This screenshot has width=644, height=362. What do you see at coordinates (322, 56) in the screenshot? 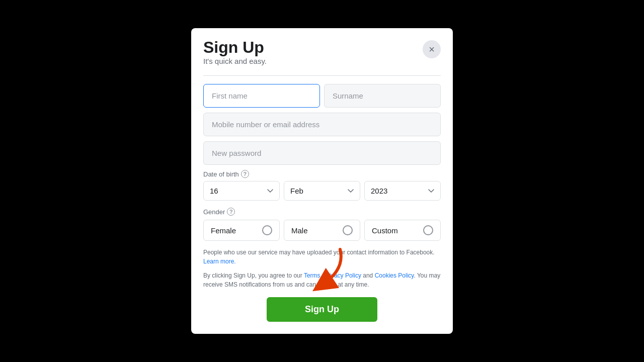
I see `modal-header: Sign Up It's quick and easy. ×` at bounding box center [322, 56].